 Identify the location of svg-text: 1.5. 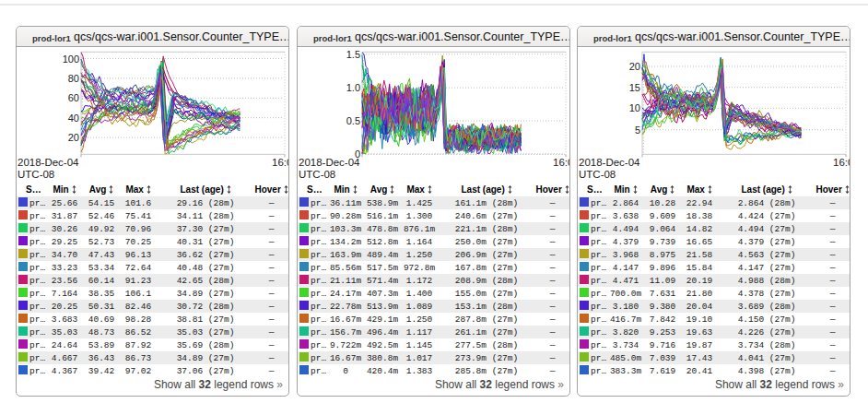
(354, 54).